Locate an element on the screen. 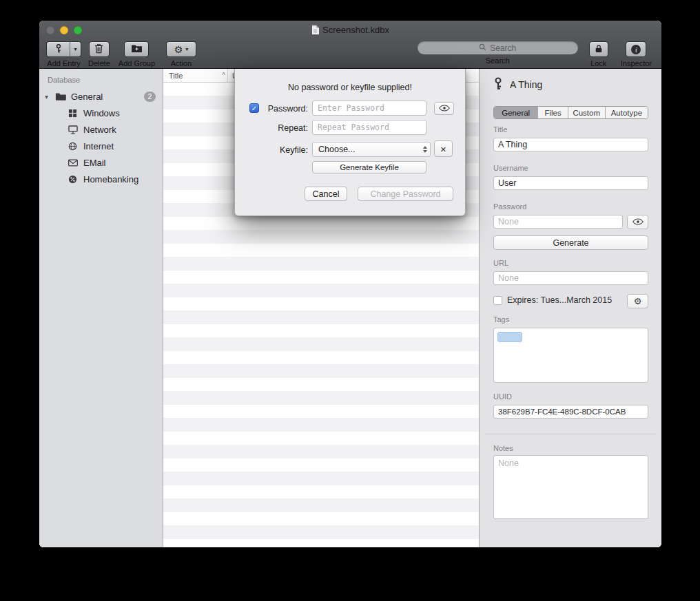 This screenshot has height=601, width=700. document-icon is located at coordinates (316, 30).